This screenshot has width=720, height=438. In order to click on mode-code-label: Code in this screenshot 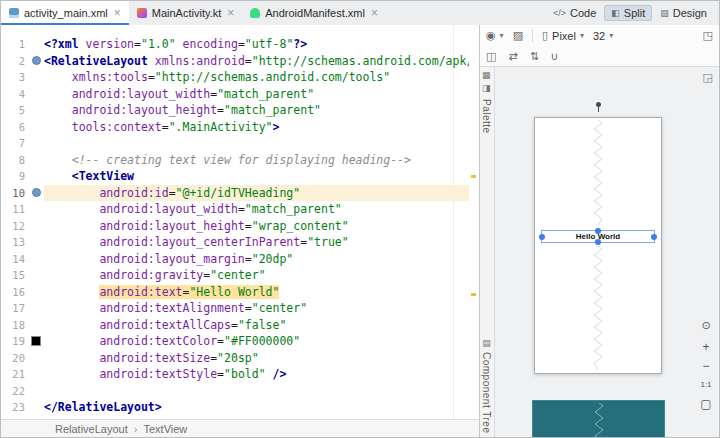, I will do `click(583, 13)`.